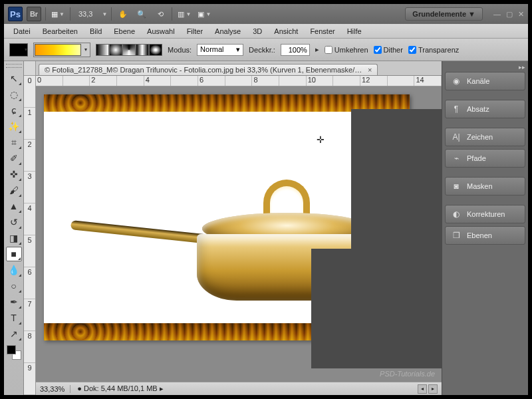 The height and width of the screenshot is (399, 532). What do you see at coordinates (123, 14) in the screenshot?
I see `hand-icon: ✋` at bounding box center [123, 14].